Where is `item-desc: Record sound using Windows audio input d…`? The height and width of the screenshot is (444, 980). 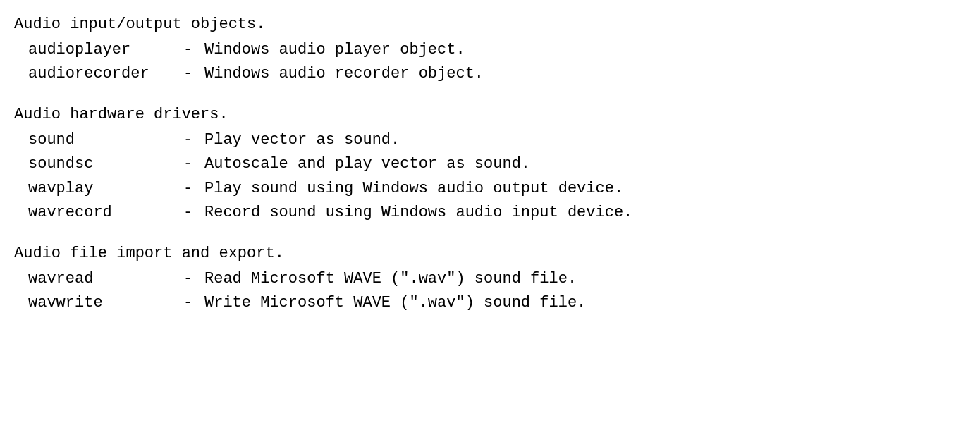
item-desc: Record sound using Windows audio input d… is located at coordinates (585, 213).